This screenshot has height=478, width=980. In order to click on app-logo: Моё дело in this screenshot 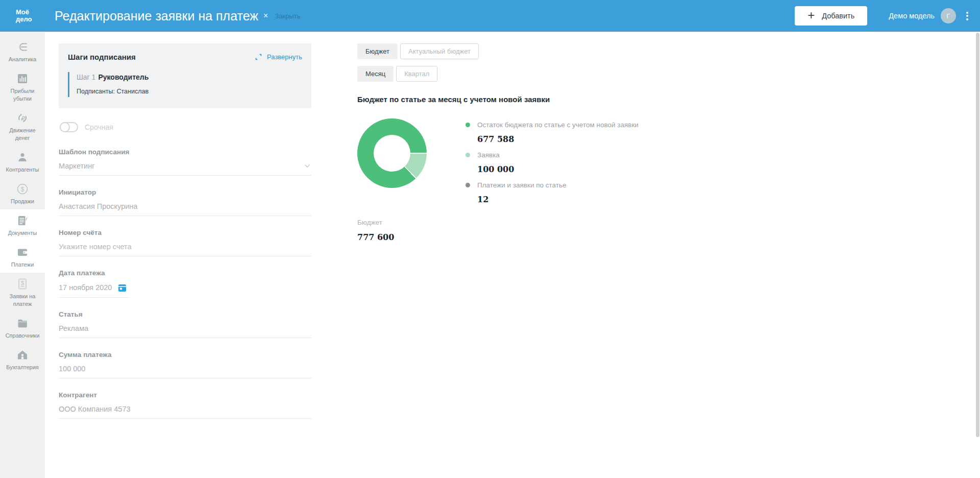, I will do `click(22, 16)`.